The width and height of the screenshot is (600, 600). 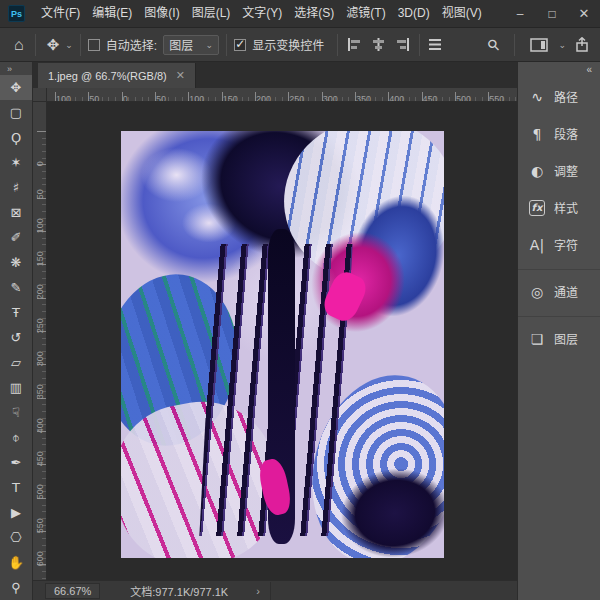 What do you see at coordinates (212, 14) in the screenshot?
I see `menu-item: 图层(L)` at bounding box center [212, 14].